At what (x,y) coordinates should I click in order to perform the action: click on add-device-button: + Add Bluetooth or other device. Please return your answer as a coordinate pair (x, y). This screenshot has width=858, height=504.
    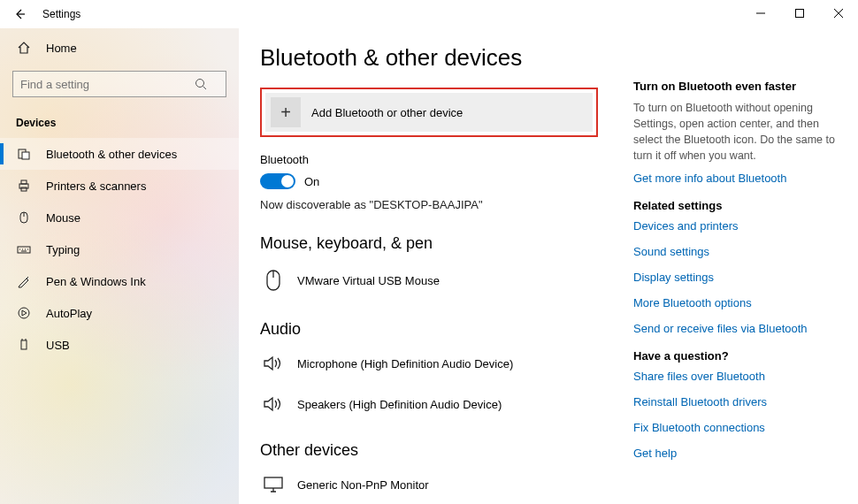
    Looking at the image, I should click on (429, 112).